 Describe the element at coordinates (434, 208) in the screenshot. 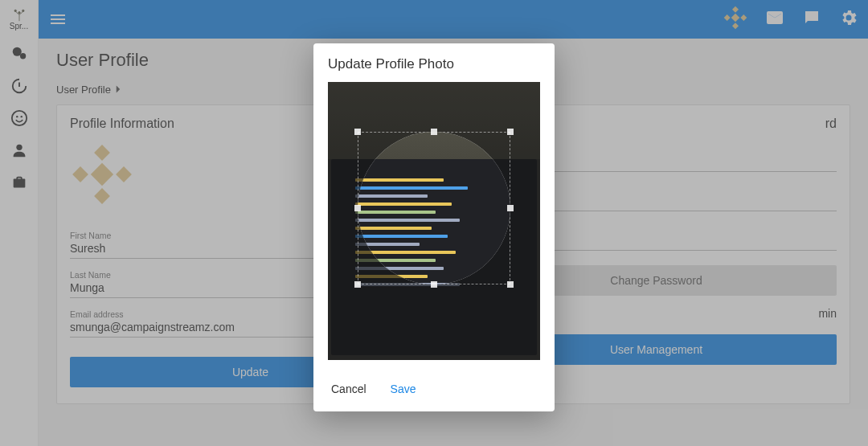

I see `crop-circle` at that location.